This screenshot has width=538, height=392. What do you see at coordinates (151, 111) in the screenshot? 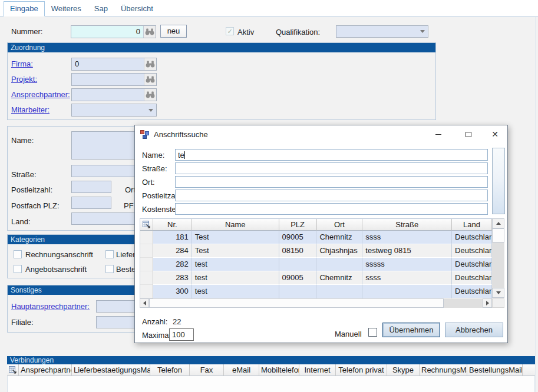
I see `chevron-down-icon` at bounding box center [151, 111].